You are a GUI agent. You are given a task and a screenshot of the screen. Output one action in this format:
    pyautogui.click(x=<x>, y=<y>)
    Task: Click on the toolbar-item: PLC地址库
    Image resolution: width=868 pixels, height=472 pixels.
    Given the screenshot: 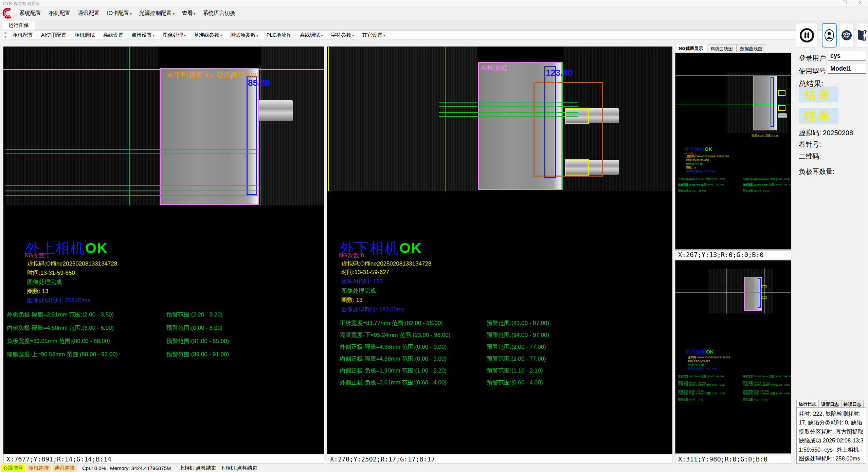 What is the action you would take?
    pyautogui.click(x=279, y=35)
    